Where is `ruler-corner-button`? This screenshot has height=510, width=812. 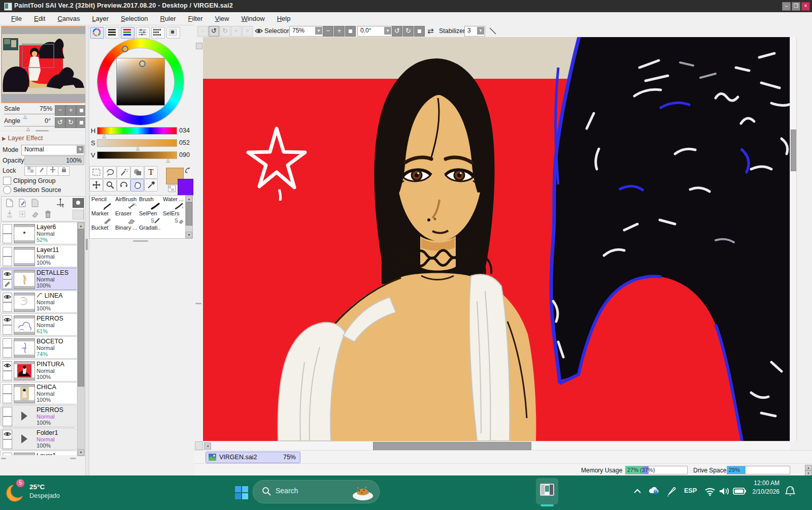 ruler-corner-button is located at coordinates (199, 46).